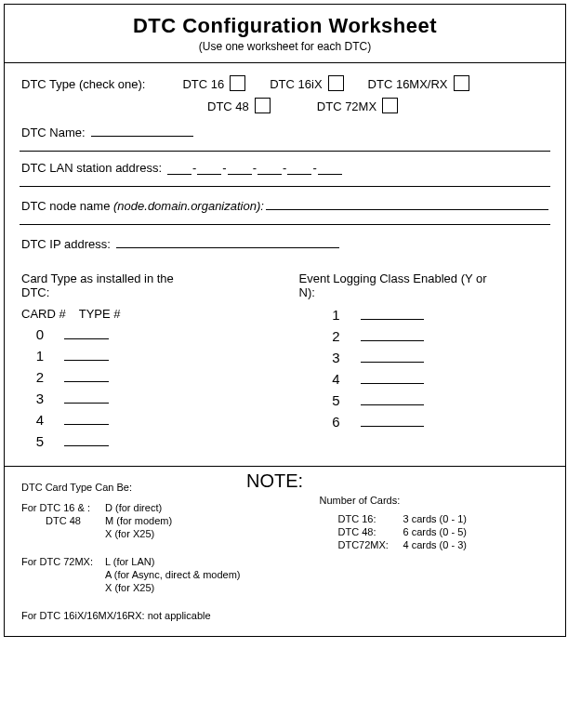 This screenshot has height=728, width=581. What do you see at coordinates (284, 26) in the screenshot?
I see `page-title: DTC Configuration Worksheet` at bounding box center [284, 26].